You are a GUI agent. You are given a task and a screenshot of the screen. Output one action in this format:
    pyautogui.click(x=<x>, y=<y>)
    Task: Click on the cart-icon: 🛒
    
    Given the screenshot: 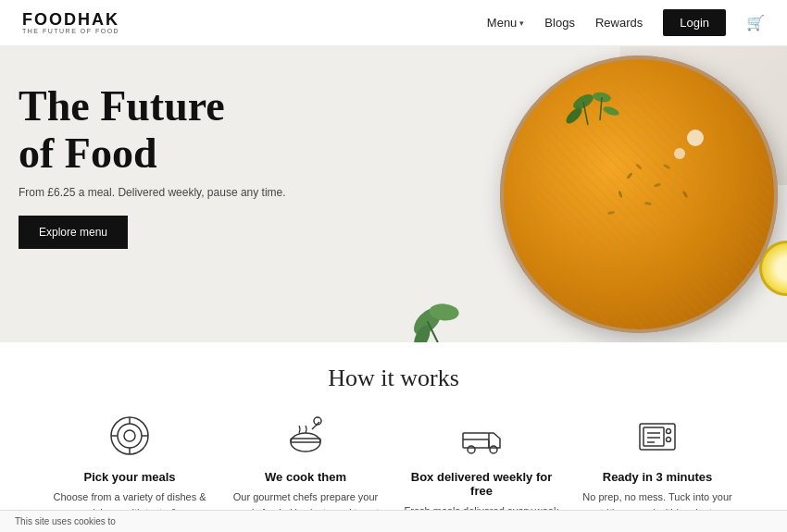 What is the action you would take?
    pyautogui.click(x=756, y=22)
    